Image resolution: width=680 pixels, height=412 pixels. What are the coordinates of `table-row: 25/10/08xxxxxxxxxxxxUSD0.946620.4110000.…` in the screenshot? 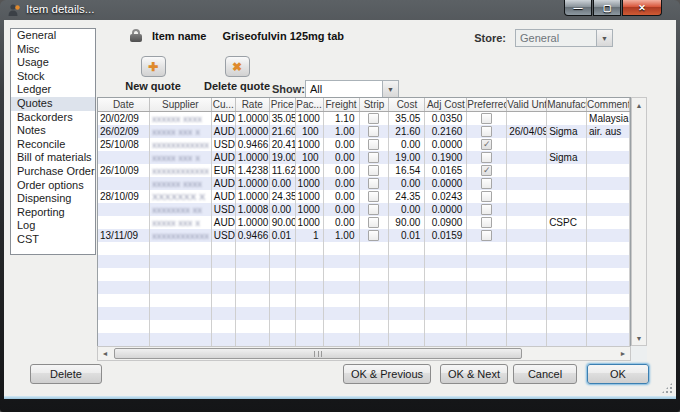 It's located at (364, 144).